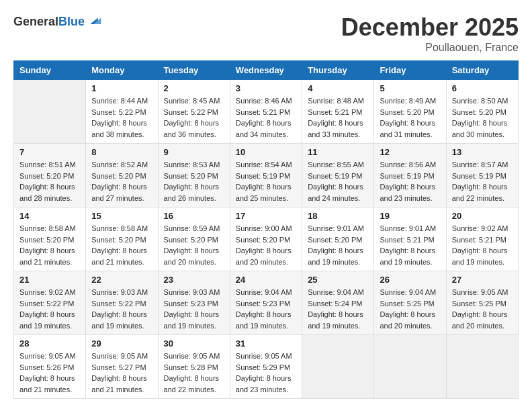 The image size is (532, 411). What do you see at coordinates (410, 89) in the screenshot?
I see `day-number: 5` at bounding box center [410, 89].